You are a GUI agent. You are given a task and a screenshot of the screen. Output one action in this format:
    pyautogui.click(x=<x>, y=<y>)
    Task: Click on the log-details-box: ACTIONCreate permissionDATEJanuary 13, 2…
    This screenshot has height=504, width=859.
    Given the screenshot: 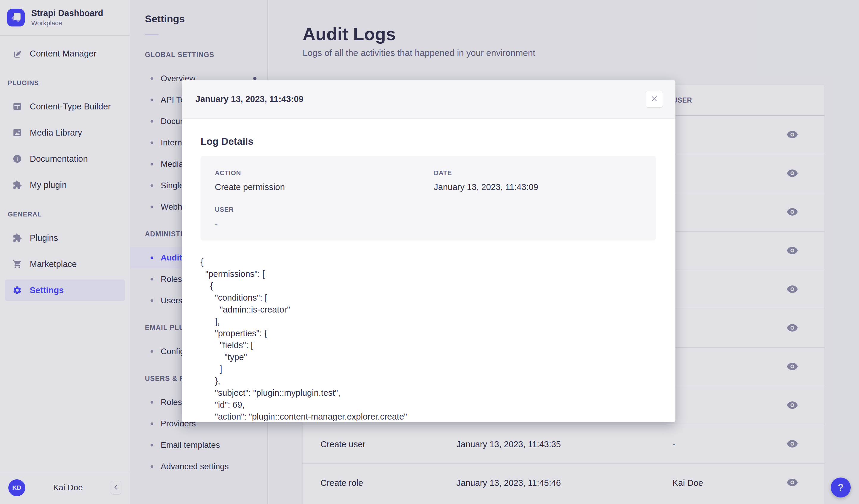 What is the action you would take?
    pyautogui.click(x=428, y=198)
    